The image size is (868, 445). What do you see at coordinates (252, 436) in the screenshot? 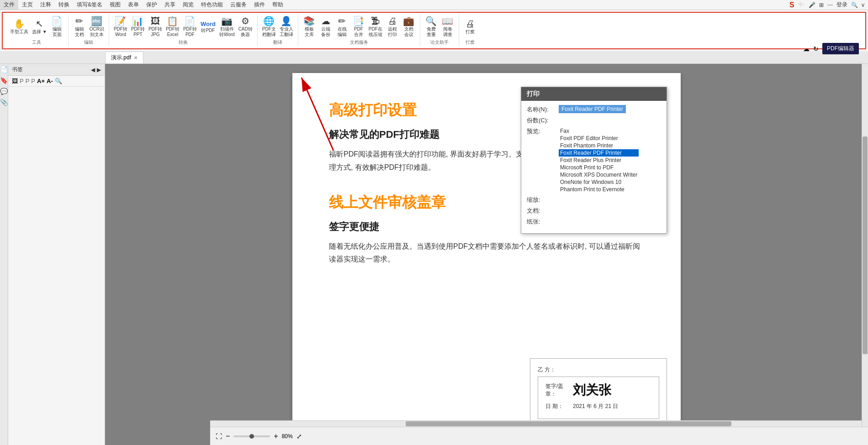
I see `zoom-slider` at bounding box center [252, 436].